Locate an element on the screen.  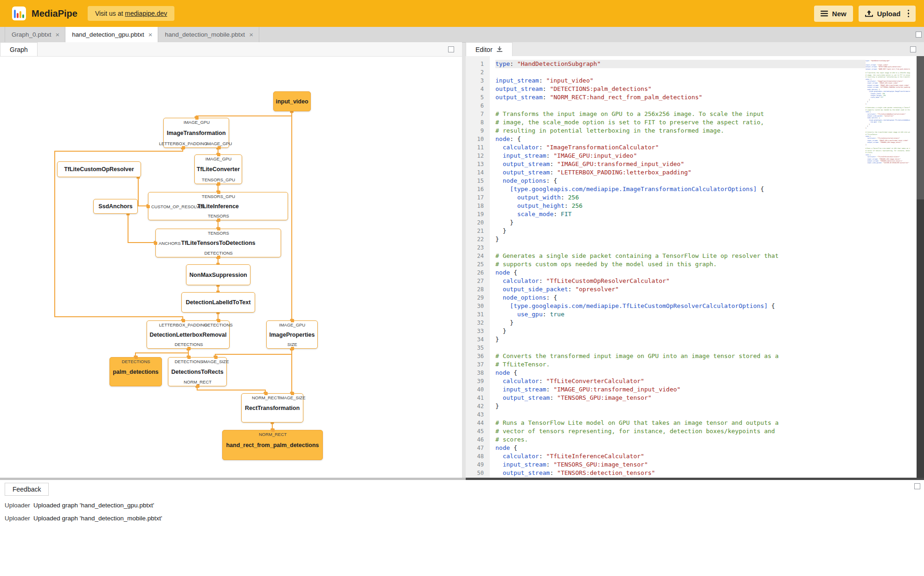
line-number: 31 is located at coordinates (478, 314).